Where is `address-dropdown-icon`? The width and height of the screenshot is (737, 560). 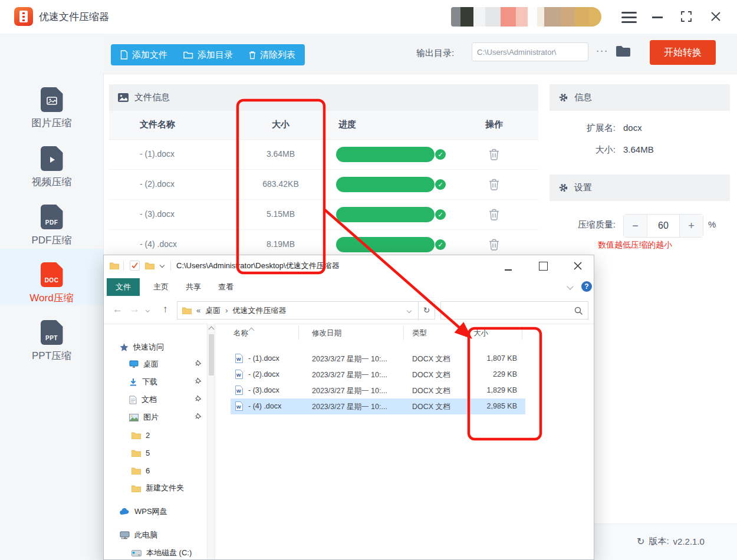 address-dropdown-icon is located at coordinates (409, 311).